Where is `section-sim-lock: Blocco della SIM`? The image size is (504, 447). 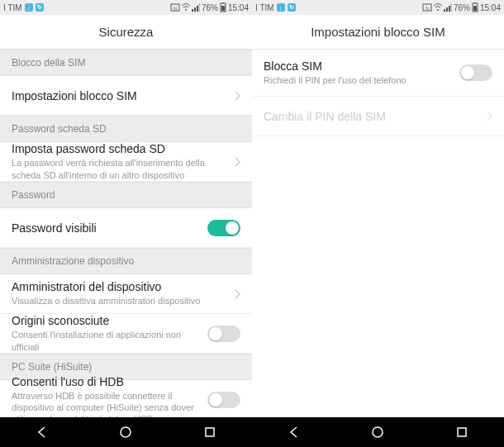 section-sim-lock: Blocco della SIM is located at coordinates (126, 63).